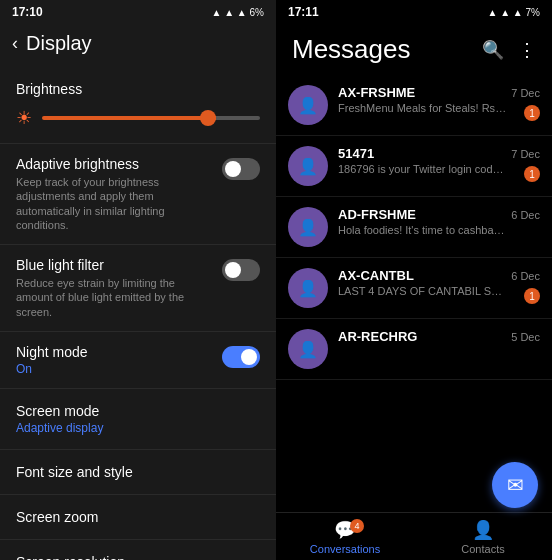  I want to click on adaptive-brightness-desc: Keep track of your brightness adjustment…, so click(113, 204).